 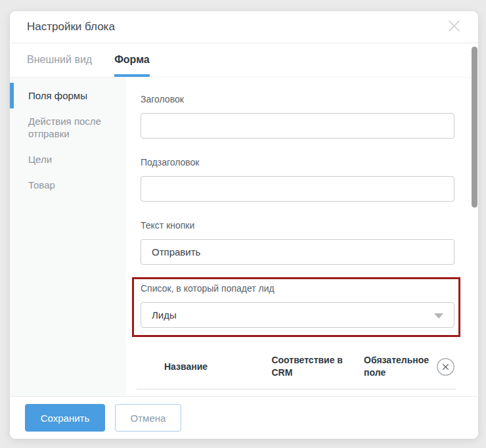 I want to click on title-field-label: Заголовок, so click(x=298, y=100).